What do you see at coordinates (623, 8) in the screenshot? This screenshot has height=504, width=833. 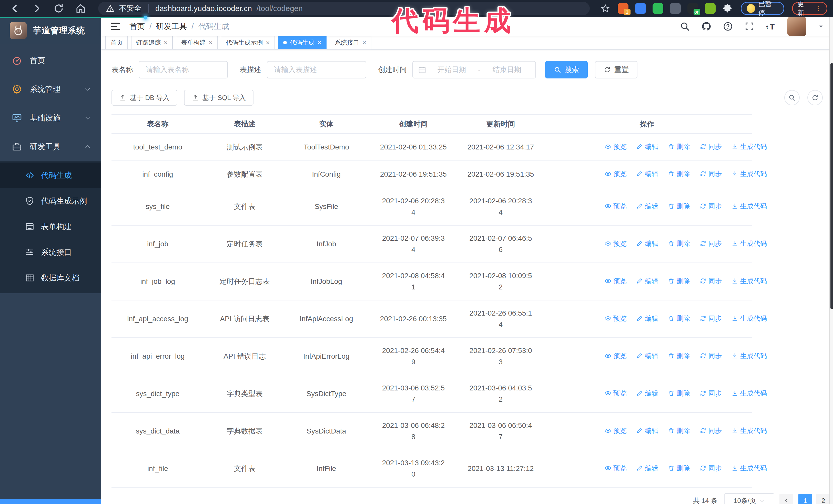 I see `extension-orange-icon: 1` at bounding box center [623, 8].